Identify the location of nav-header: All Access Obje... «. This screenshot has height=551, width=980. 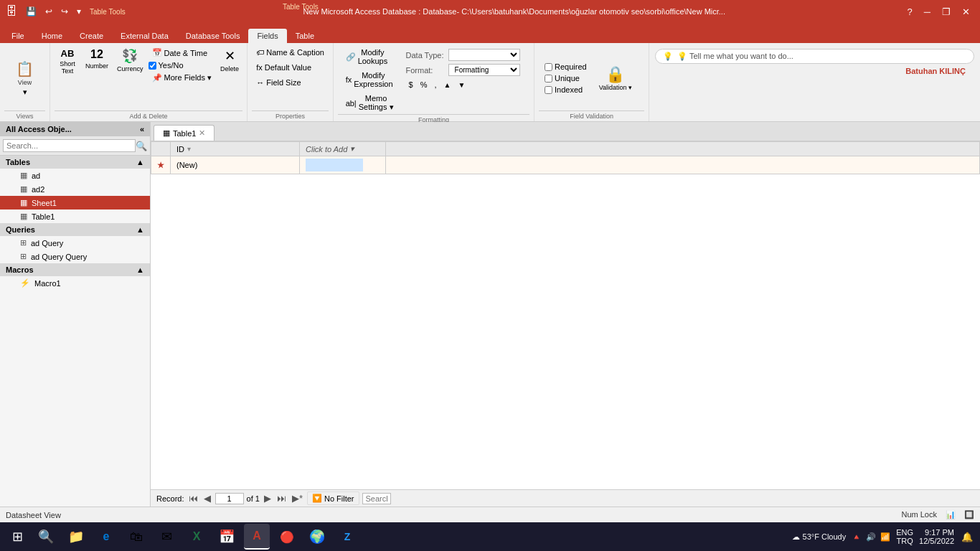
(75, 129).